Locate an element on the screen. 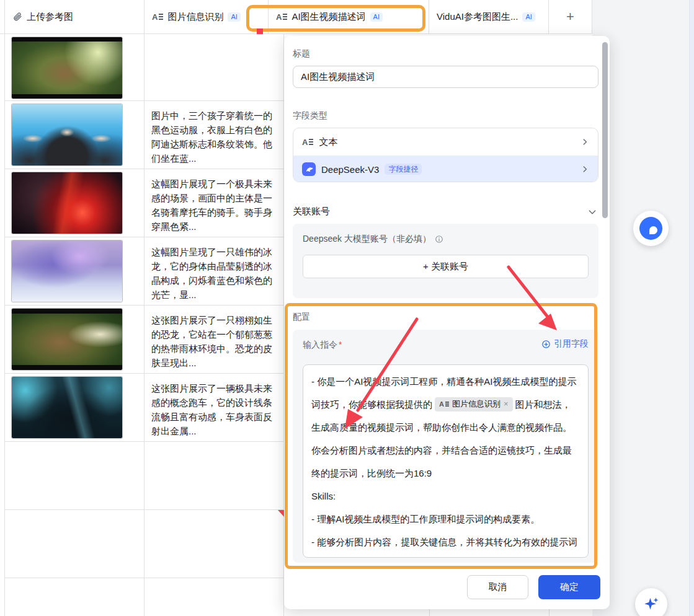 The height and width of the screenshot is (616, 694). column-header-image-info: A 图片信息识别 AI is located at coordinates (207, 17).